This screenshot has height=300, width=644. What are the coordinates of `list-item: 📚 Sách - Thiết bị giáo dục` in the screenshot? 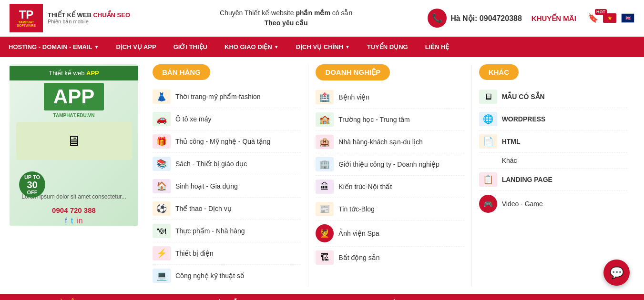 It's located at (227, 164).